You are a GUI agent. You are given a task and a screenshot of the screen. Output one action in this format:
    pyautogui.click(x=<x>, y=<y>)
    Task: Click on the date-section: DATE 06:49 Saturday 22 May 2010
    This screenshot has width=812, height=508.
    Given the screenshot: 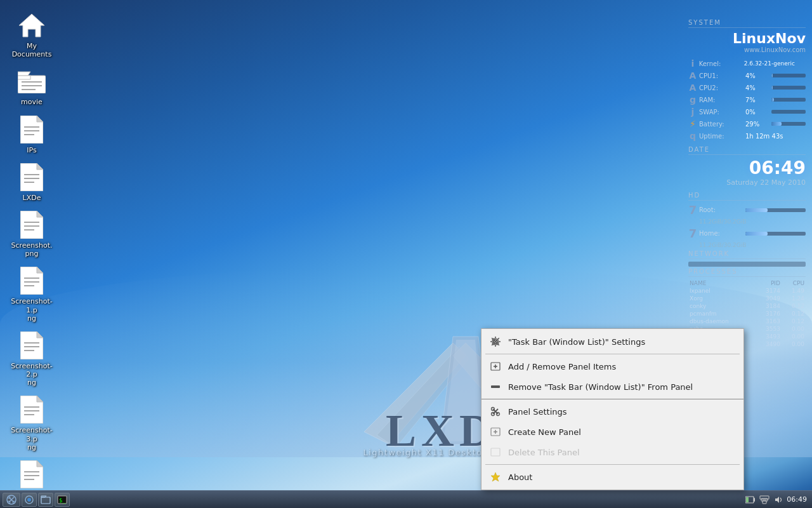 What is the action you would take?
    pyautogui.click(x=747, y=166)
    